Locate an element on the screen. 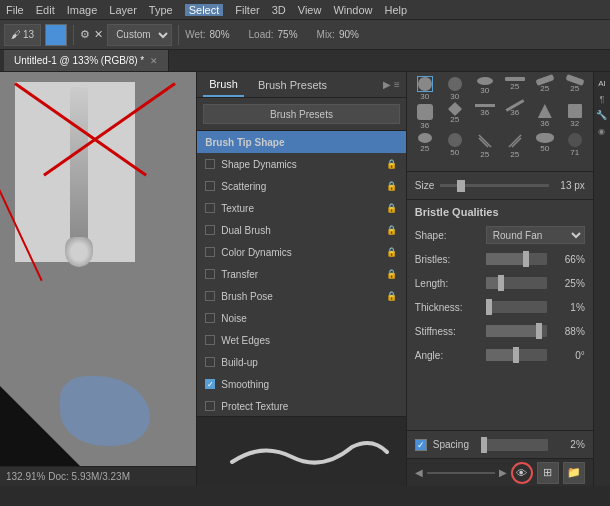  menu-layer: Layer is located at coordinates (123, 10).